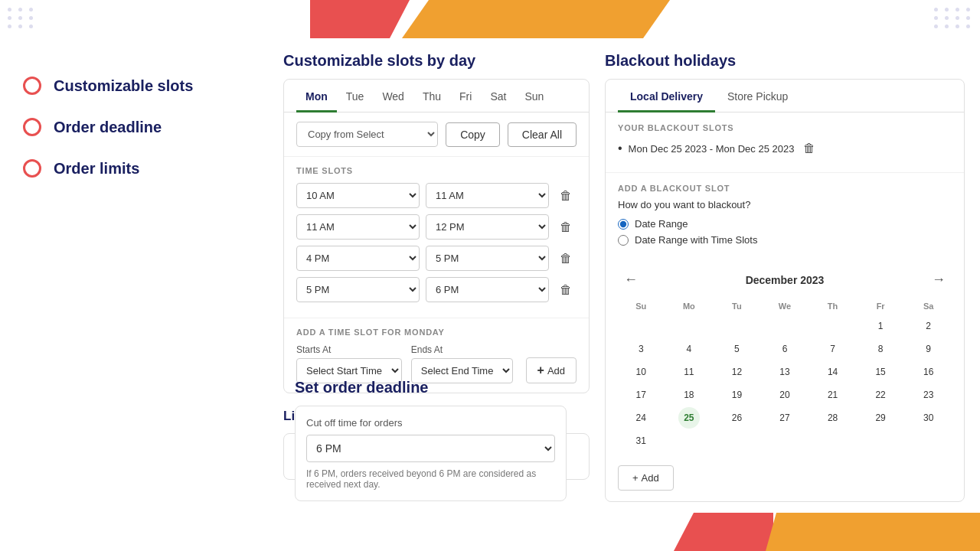 Image resolution: width=980 pixels, height=551 pixels. Describe the element at coordinates (737, 306) in the screenshot. I see `cal-header-tu: Tu` at that location.